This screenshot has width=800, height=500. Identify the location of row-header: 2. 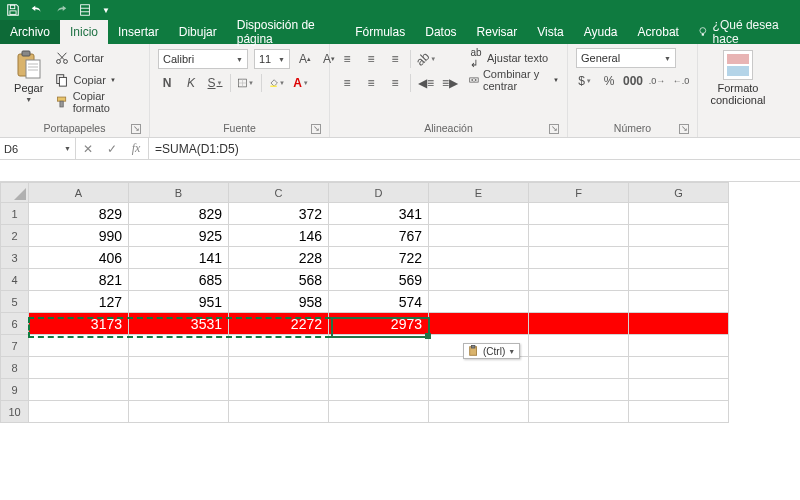
(15, 236).